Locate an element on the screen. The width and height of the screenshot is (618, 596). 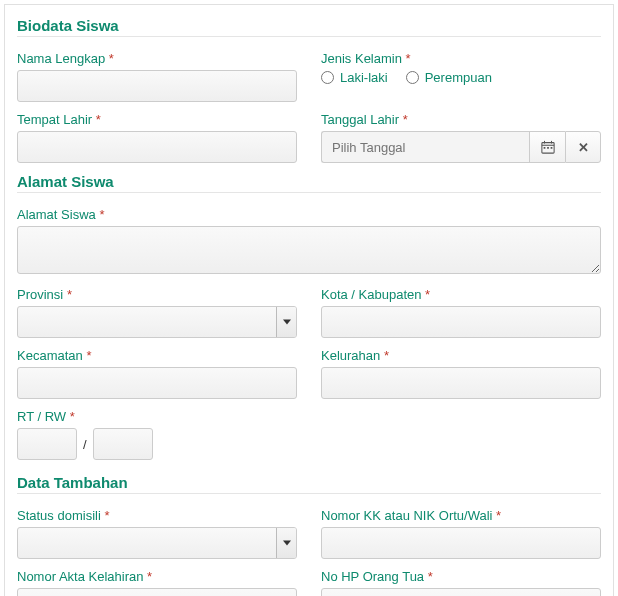
radio-perempuan is located at coordinates (412, 78).